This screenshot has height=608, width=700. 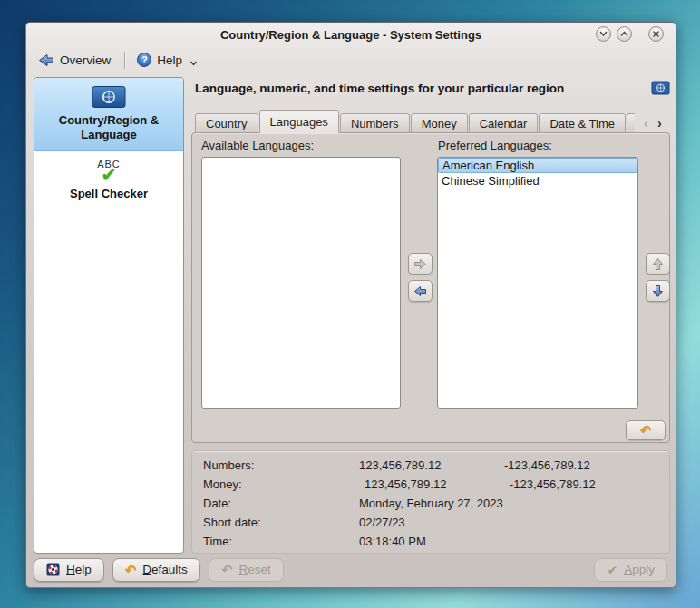 What do you see at coordinates (658, 264) in the screenshot?
I see `move-up-button` at bounding box center [658, 264].